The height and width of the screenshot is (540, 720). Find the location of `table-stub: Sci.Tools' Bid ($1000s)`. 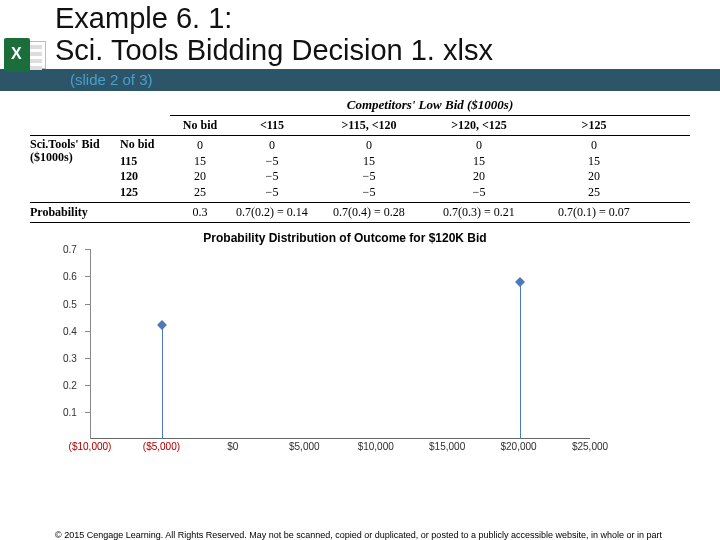

table-stub: Sci.Tools' Bid ($1000s) is located at coordinates (75, 151).